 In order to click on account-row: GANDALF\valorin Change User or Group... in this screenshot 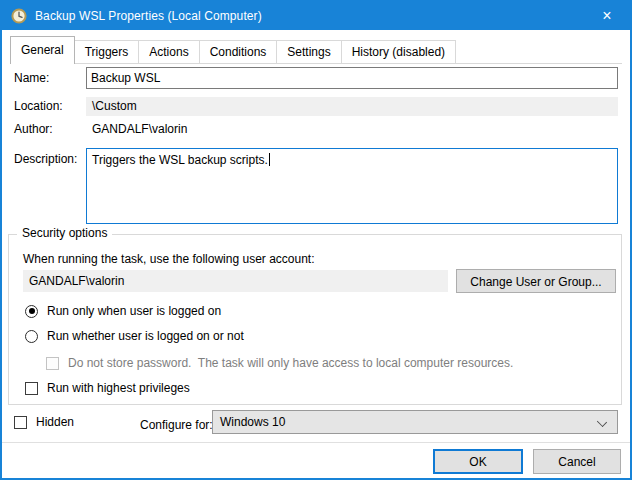, I will do `click(320, 282)`.